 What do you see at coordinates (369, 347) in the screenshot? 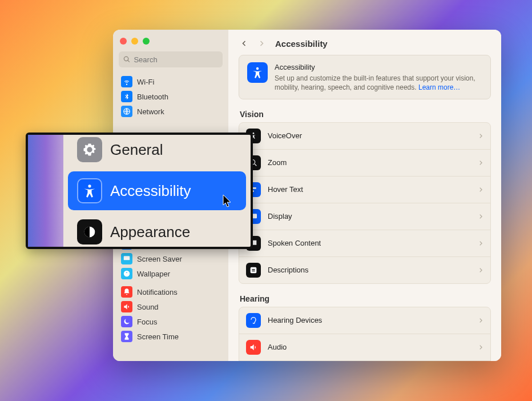
I see `row-label: Audio` at bounding box center [369, 347].